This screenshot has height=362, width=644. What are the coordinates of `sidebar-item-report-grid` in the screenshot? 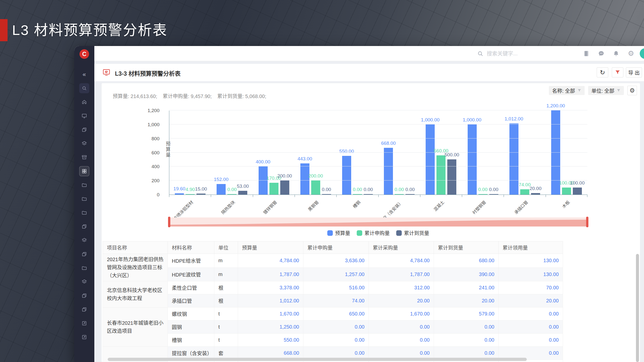 It's located at (84, 171).